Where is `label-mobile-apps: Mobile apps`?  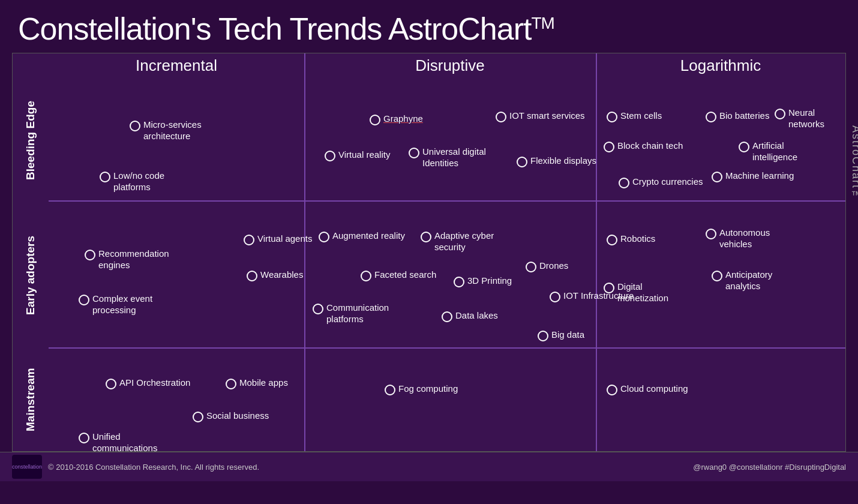
label-mobile-apps: Mobile apps is located at coordinates (264, 383).